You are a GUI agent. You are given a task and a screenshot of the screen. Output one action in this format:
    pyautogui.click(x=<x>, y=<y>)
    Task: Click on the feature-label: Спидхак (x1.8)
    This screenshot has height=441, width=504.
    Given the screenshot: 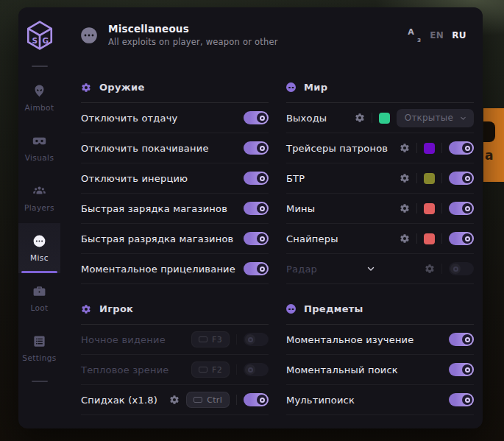 What is the action you would take?
    pyautogui.click(x=125, y=401)
    